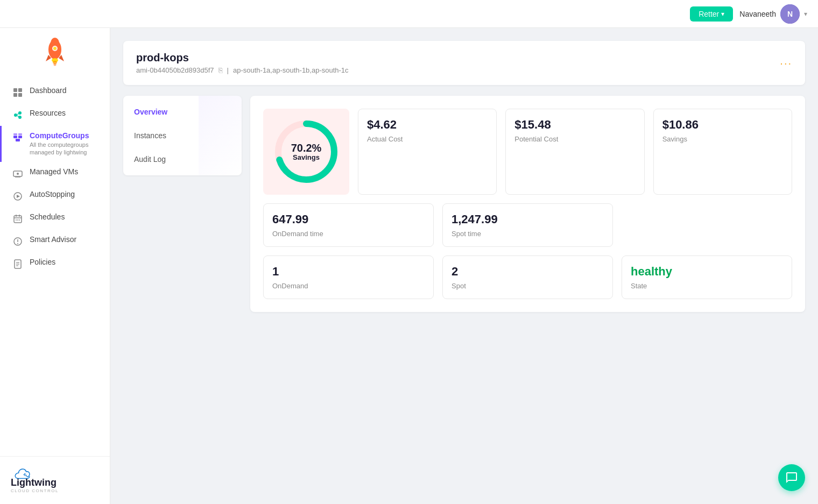 The height and width of the screenshot is (504, 818). Describe the element at coordinates (55, 196) in the screenshot. I see `sidebar-item-autostopping: AutoStopping` at that location.